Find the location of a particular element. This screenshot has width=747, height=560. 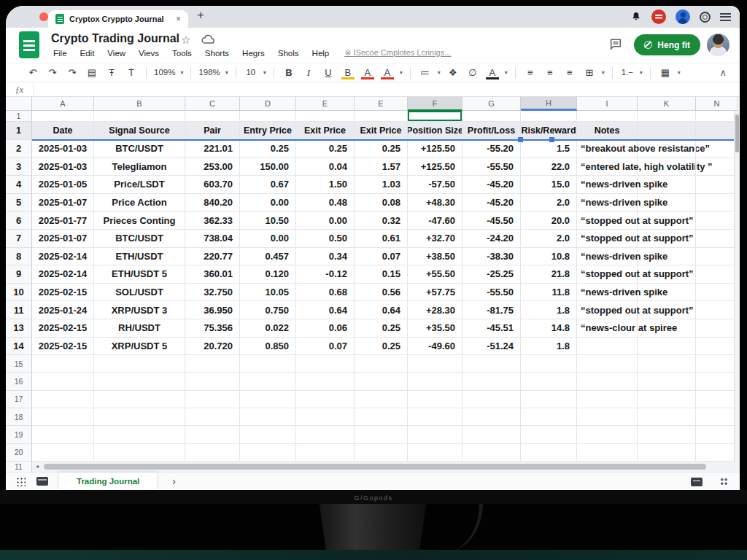

header-cell: Notes is located at coordinates (607, 131).